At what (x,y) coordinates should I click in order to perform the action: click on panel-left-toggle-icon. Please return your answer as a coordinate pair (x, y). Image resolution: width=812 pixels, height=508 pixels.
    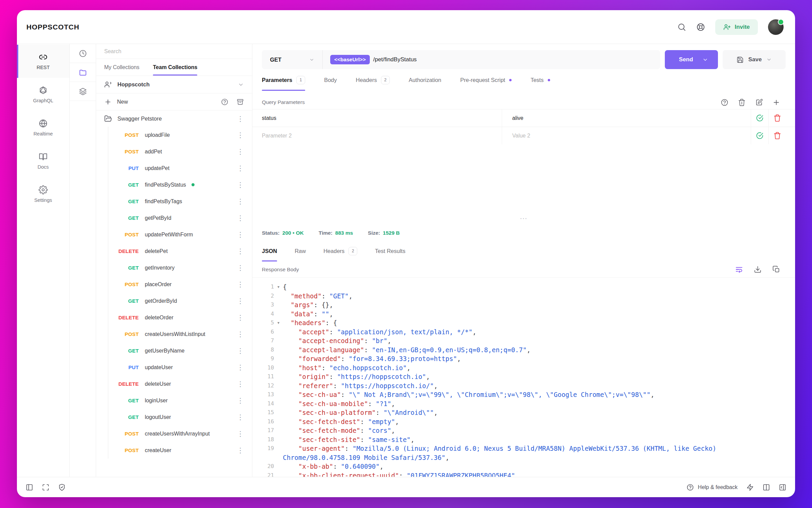
    Looking at the image, I should click on (29, 487).